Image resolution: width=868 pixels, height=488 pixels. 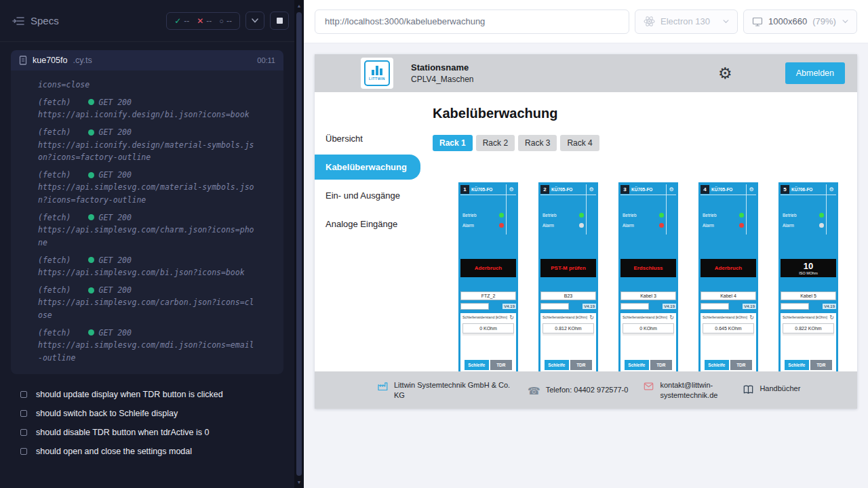 I want to click on device-status-display: PST-M prüfen, so click(x=568, y=268).